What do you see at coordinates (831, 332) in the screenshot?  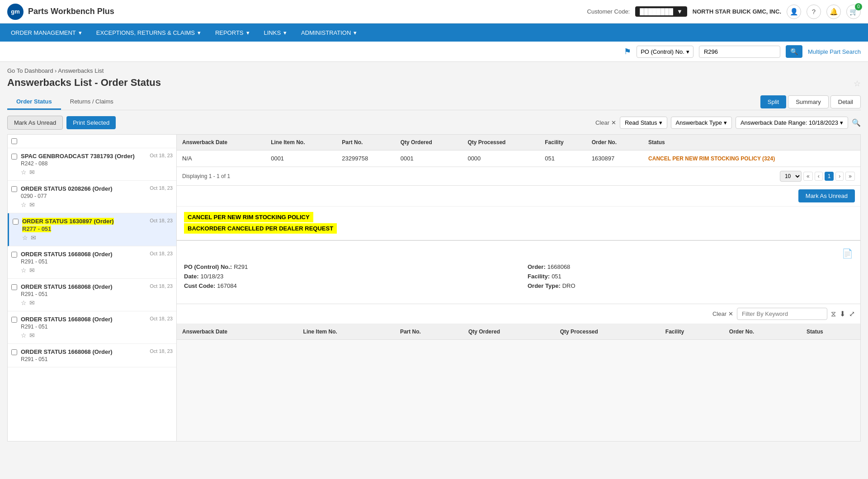 I see `lower-col-status: Status` at bounding box center [831, 332].